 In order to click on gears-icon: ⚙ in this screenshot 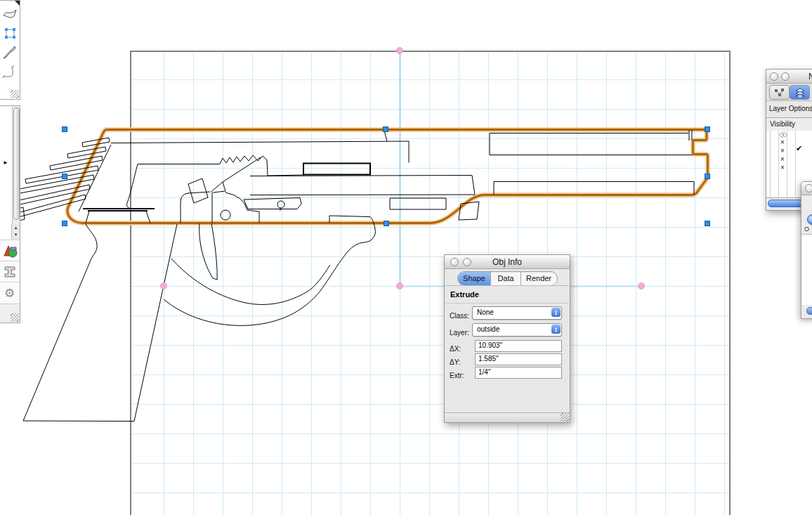, I will do `click(10, 292)`.